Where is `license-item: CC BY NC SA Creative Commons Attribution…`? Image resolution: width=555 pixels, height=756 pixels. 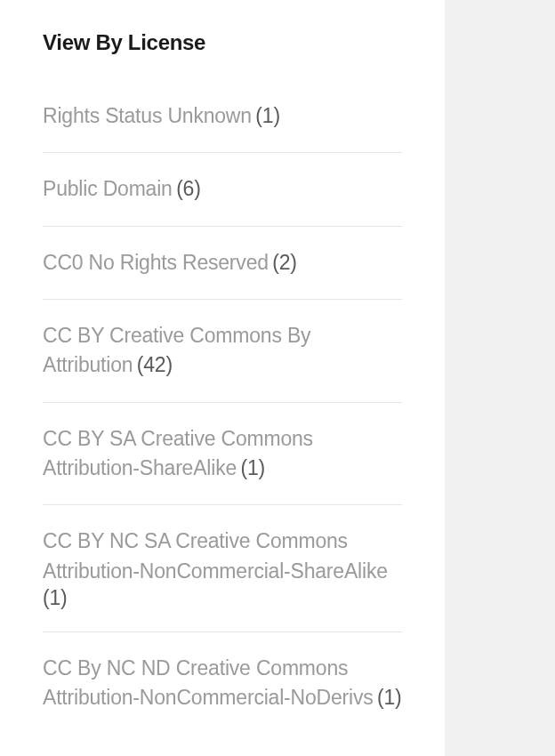 license-item: CC BY NC SA Creative Commons Attribution… is located at coordinates (222, 580).